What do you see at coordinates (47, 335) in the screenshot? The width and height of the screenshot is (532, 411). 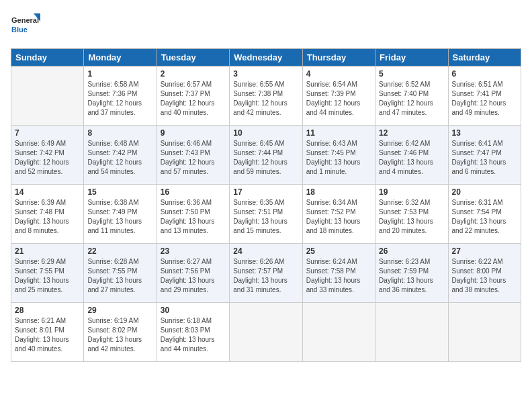 I see `day-info: Sunrise: 6:21 AMSunset: 8:01 PMDaylight:…` at bounding box center [47, 335].